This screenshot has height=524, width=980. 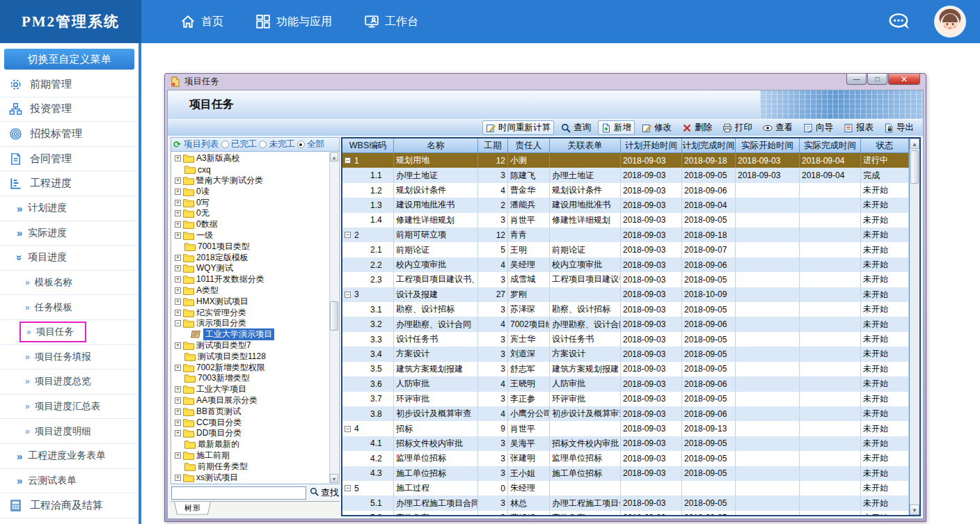 I want to click on column-header: 计划完成时间, so click(x=709, y=146).